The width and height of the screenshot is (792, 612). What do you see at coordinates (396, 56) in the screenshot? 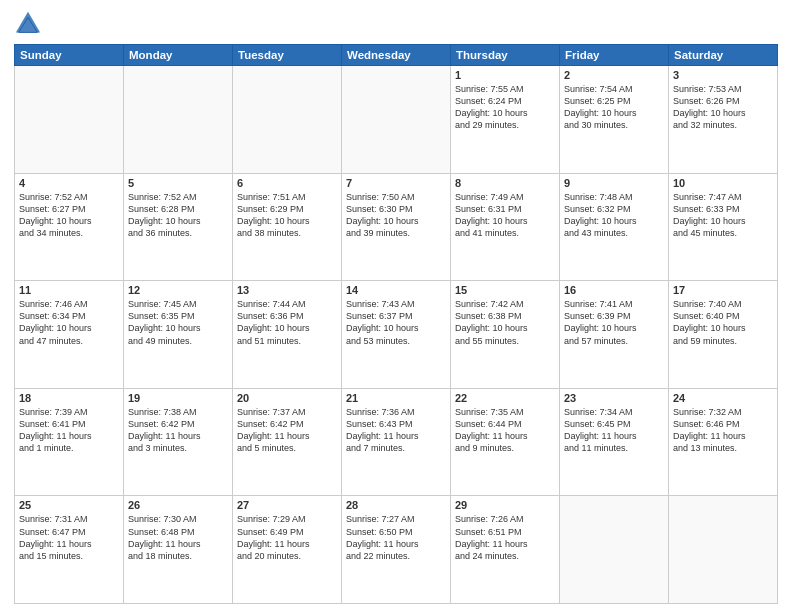
I see `calendar-header-row: SundayMondayTuesdayWednesdayThursdayFrid…` at bounding box center [396, 56].